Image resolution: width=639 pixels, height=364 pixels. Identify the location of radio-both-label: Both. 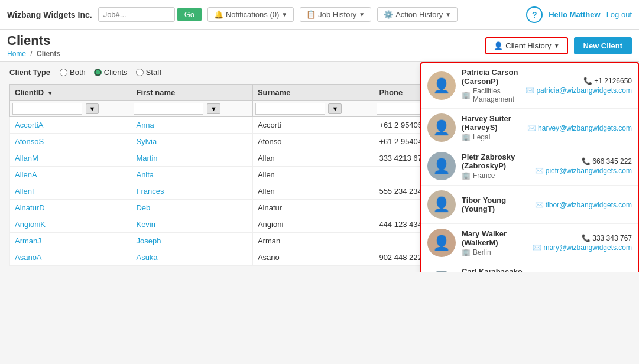
(78, 72).